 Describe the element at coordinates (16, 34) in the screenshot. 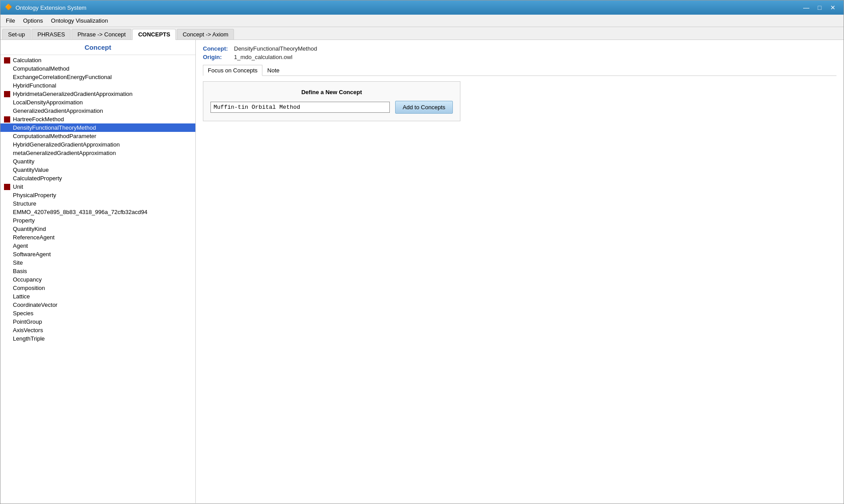

I see `tab-setup: Set-up` at that location.